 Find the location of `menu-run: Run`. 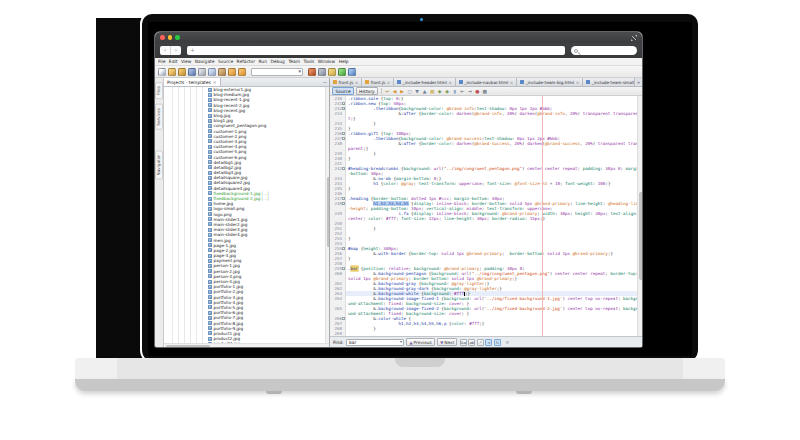

menu-run: Run is located at coordinates (263, 62).